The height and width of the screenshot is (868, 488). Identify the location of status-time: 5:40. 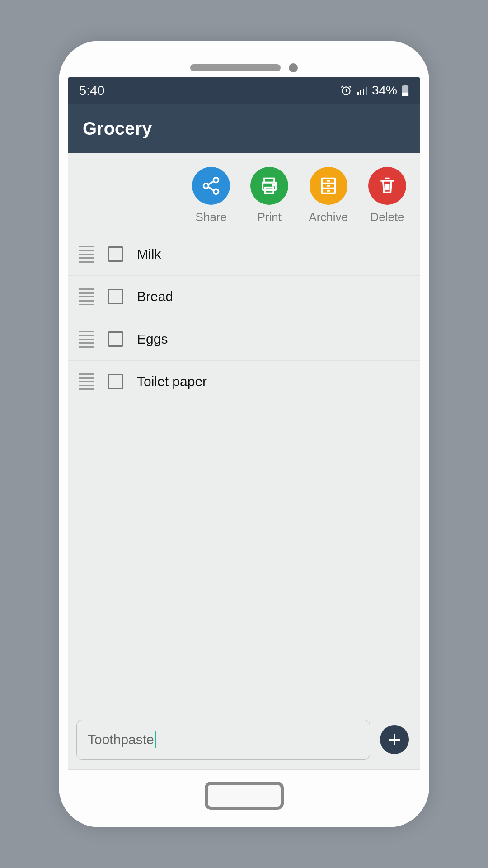
(92, 90).